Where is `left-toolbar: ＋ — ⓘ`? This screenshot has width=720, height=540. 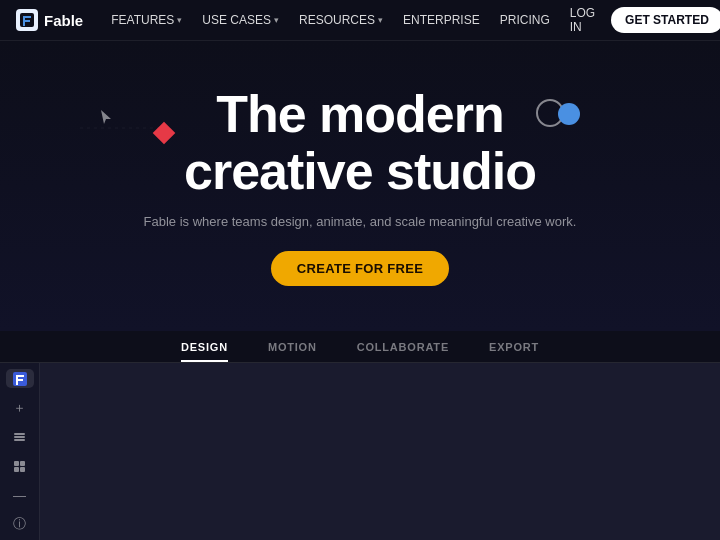
left-toolbar: ＋ — ⓘ is located at coordinates (20, 452).